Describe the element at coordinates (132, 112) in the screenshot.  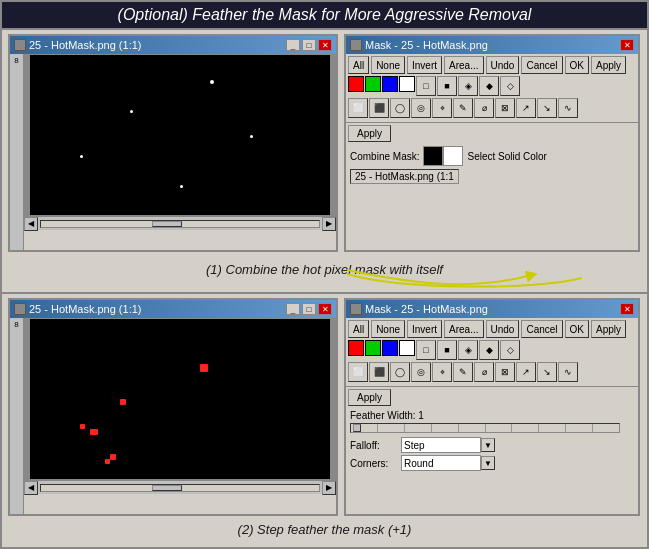
I see `hot-pixel` at that location.